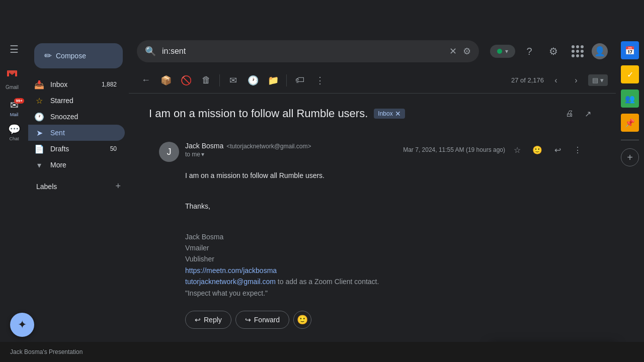 The image size is (644, 362). What do you see at coordinates (78, 186) in the screenshot?
I see `labels-section: Labels +` at bounding box center [78, 186].